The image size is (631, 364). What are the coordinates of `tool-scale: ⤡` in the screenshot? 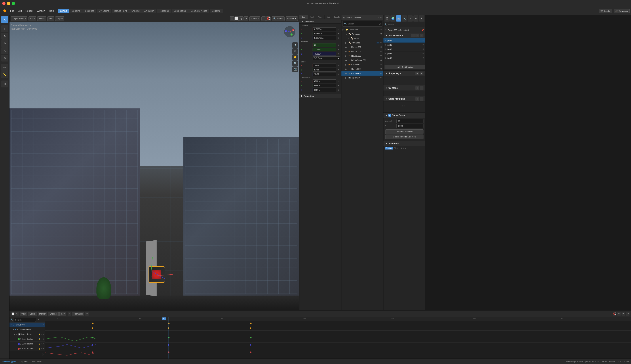 It's located at (5, 51).